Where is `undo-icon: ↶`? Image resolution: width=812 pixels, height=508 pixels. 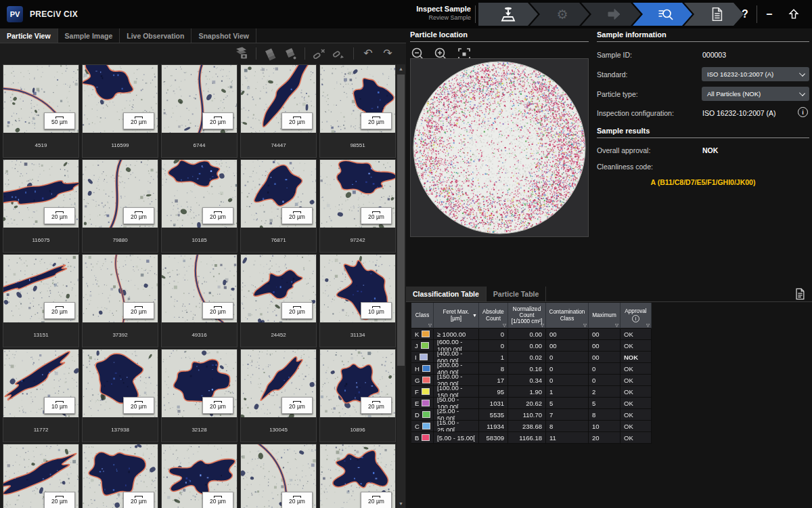 undo-icon: ↶ is located at coordinates (368, 54).